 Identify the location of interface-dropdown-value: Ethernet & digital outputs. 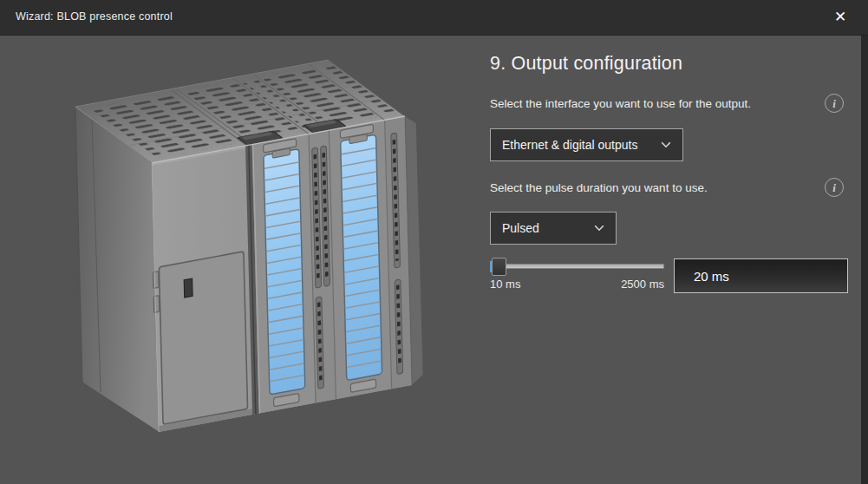
(570, 145).